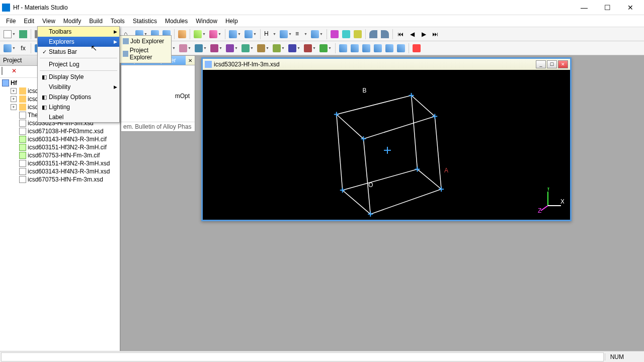 The image size is (644, 362). I want to click on t2-a: ▼, so click(10, 48).